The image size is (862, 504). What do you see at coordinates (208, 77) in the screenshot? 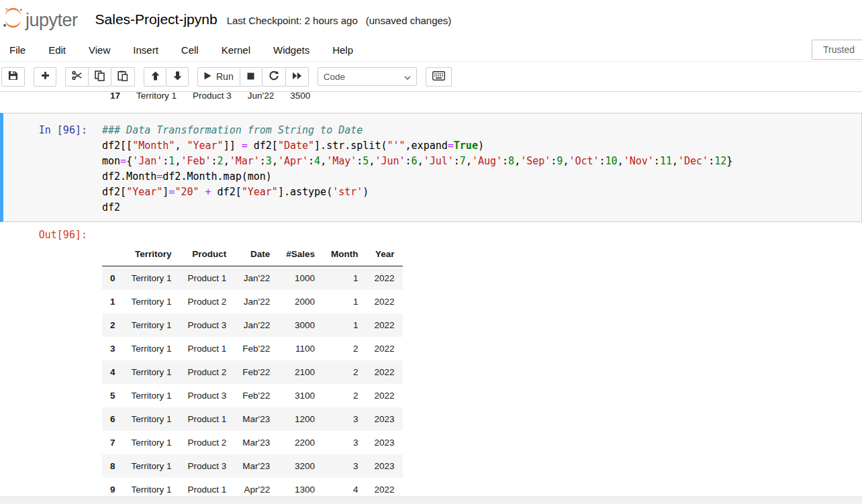
I see `run-icon` at bounding box center [208, 77].